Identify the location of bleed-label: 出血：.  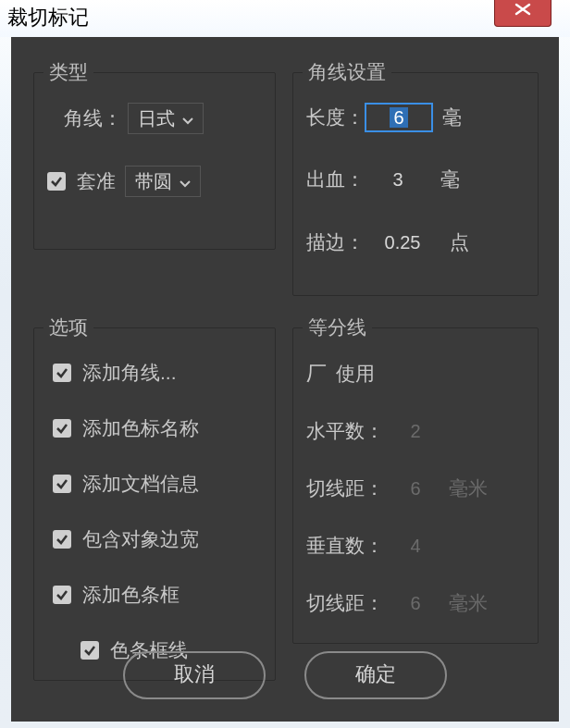
(335, 179).